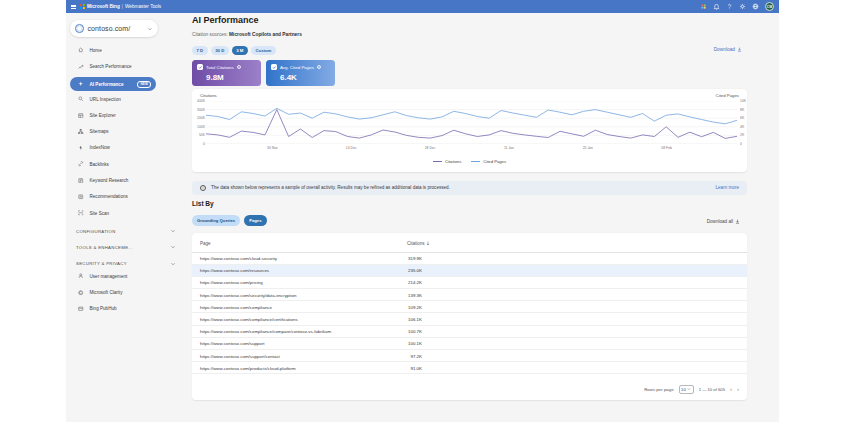 The width and height of the screenshot is (844, 422). What do you see at coordinates (300, 73) in the screenshot?
I see `kpi-card-avg-cited-pages: Avg. Cited Pages i 6.4K` at bounding box center [300, 73].